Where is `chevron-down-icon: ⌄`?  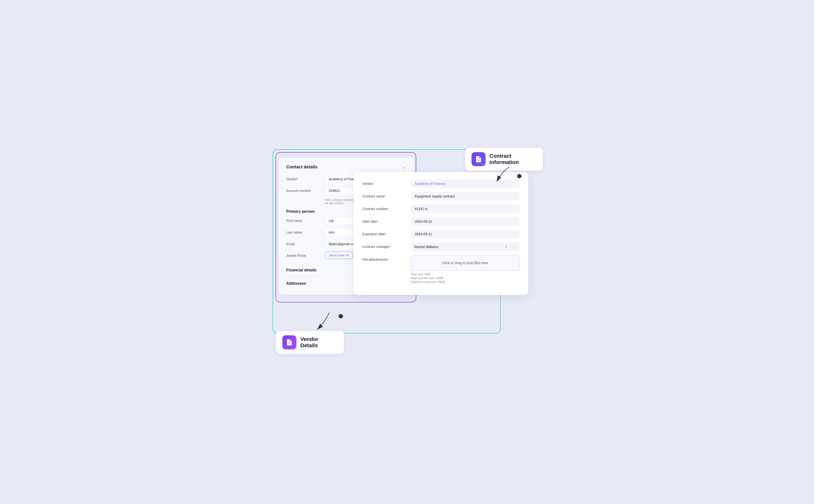 chevron-down-icon: ⌄ is located at coordinates (405, 167).